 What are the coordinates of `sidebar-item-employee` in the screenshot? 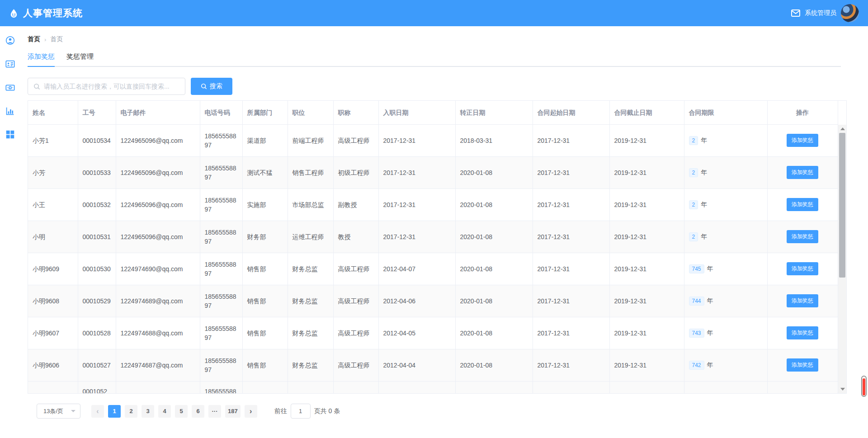 It's located at (10, 41).